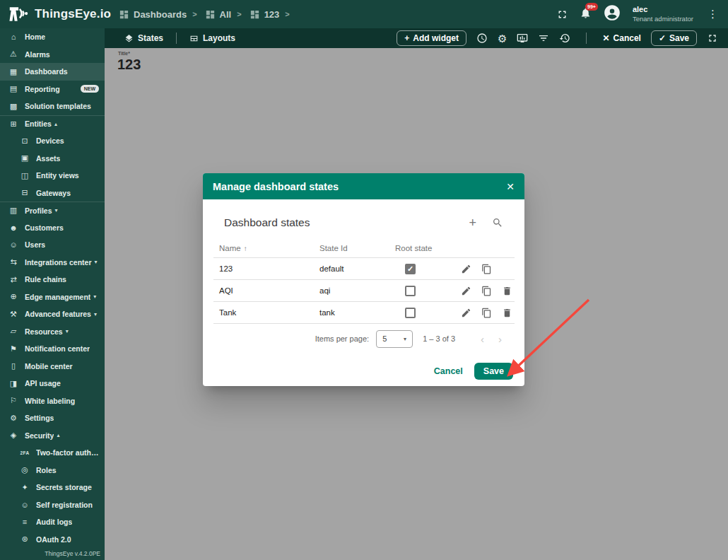 The width and height of the screenshot is (728, 560). What do you see at coordinates (52, 540) in the screenshot?
I see `sidebar-item-oauth-2-0: ⊛ OAuth 2.0` at bounding box center [52, 540].